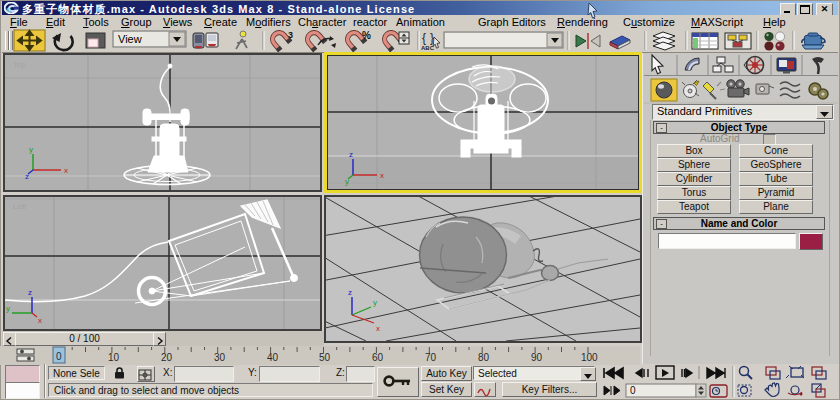 The image size is (840, 400). Describe the element at coordinates (537, 358) in the screenshot. I see `svg-text: 90` at that location.